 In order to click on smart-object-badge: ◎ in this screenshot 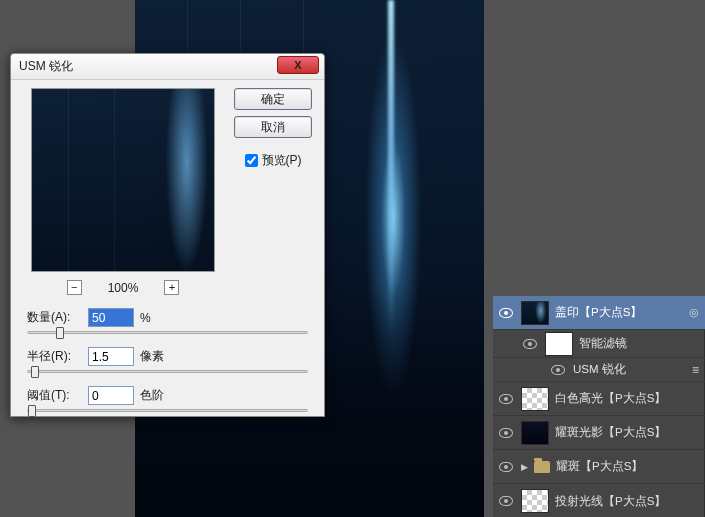, I will do `click(694, 312)`.